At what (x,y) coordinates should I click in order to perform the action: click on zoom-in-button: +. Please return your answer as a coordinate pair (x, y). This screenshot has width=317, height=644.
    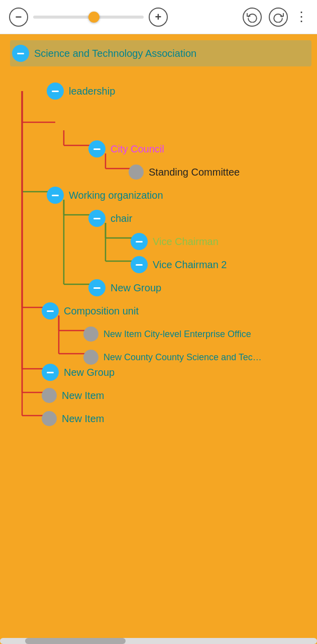
    Looking at the image, I should click on (158, 17).